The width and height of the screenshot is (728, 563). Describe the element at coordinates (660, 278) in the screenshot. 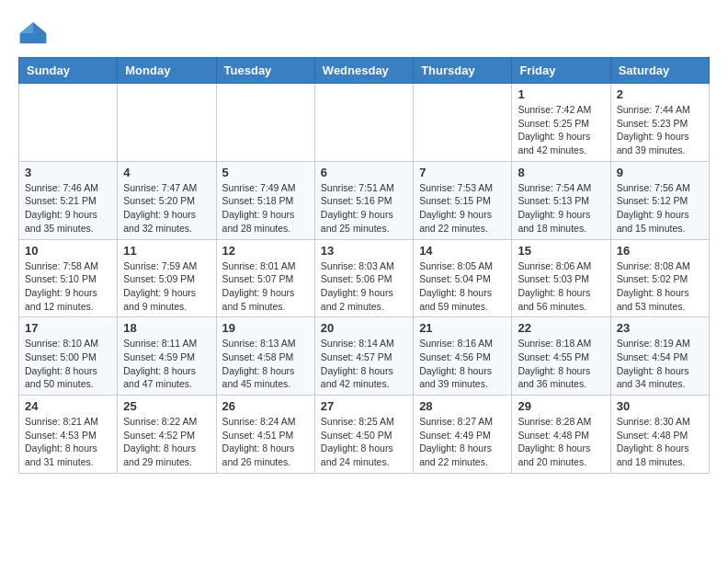

I see `calendar-cell: 16Sunrise: 8:08 AM Sunset: 5:02 PM Dayli…` at that location.